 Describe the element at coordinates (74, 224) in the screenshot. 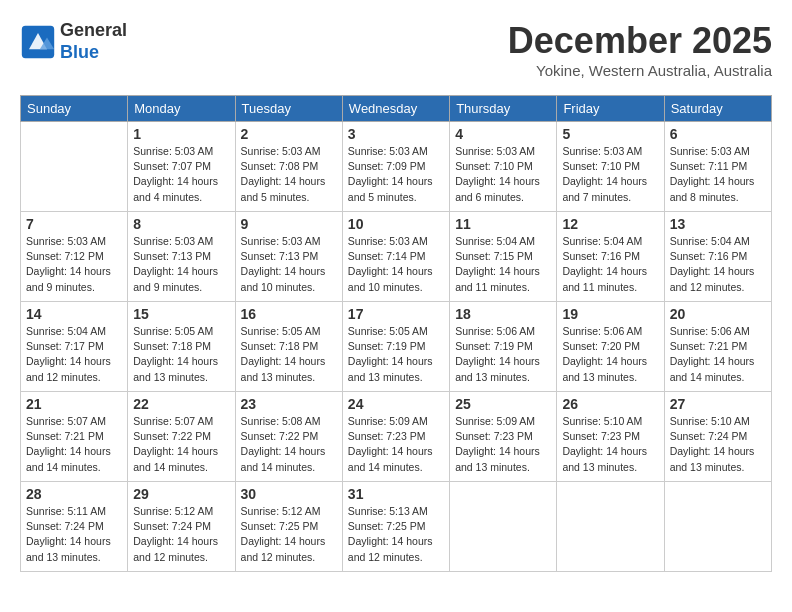

I see `day-number: 7` at that location.